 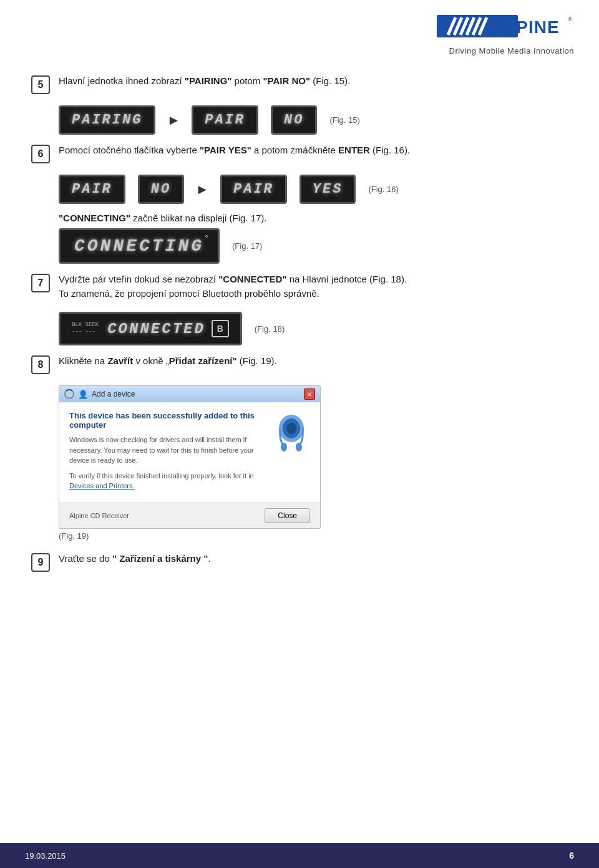 What do you see at coordinates (328, 190) in the screenshot?
I see `lcd-pair-yes-b: YES` at bounding box center [328, 190].